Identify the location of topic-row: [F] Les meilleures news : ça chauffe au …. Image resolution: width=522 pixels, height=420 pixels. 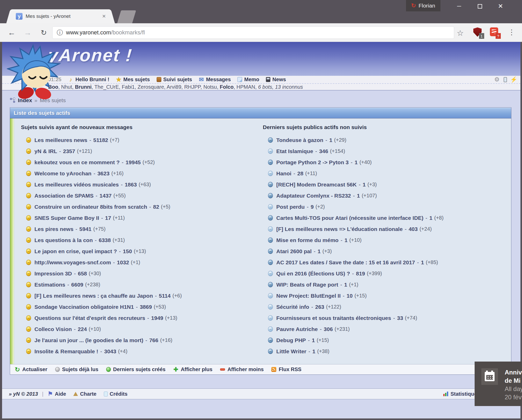
(142, 296).